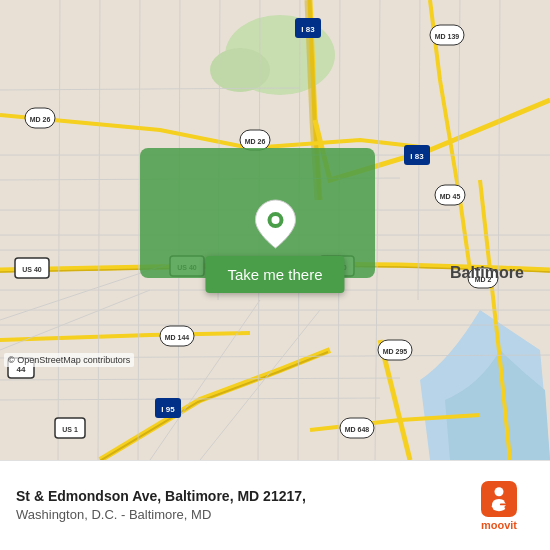 Image resolution: width=550 pixels, height=550 pixels. I want to click on location-pin, so click(275, 224).